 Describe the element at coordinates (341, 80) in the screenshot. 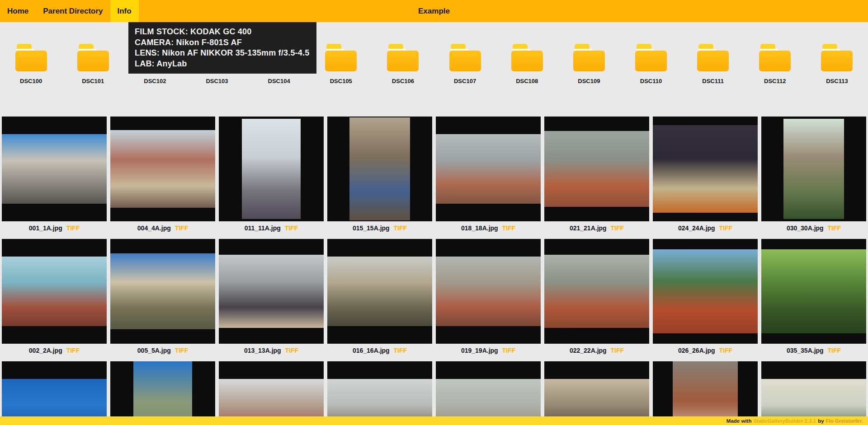

I see `folder-item-dsc105: DSC105` at that location.